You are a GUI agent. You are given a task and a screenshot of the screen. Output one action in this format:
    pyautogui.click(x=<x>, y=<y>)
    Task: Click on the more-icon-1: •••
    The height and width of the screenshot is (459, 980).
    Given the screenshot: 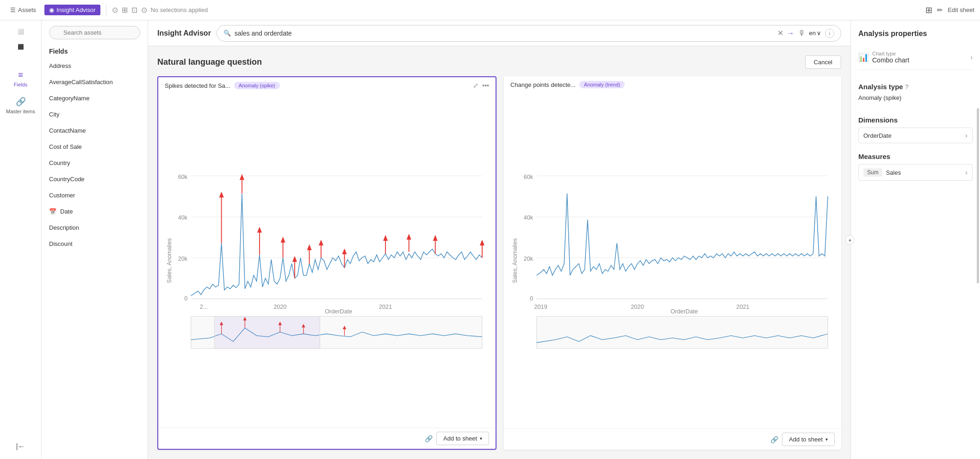 What is the action you would take?
    pyautogui.click(x=486, y=86)
    